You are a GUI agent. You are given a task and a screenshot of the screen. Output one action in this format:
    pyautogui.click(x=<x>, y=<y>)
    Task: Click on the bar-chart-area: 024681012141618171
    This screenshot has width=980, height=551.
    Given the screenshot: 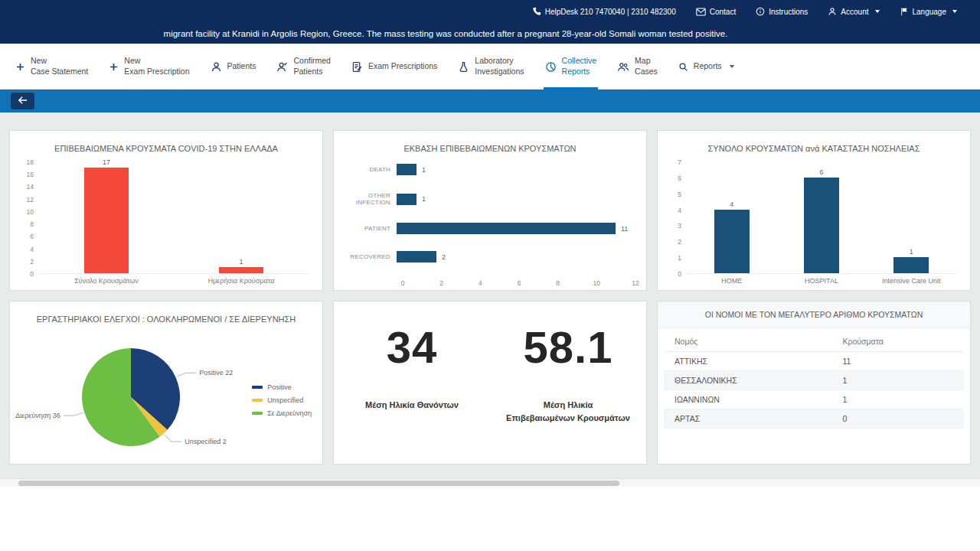 What is the action you would take?
    pyautogui.click(x=166, y=214)
    